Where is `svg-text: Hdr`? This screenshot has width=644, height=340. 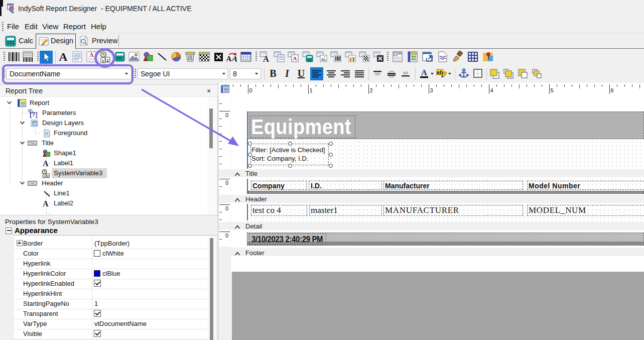 svg-text: Hdr is located at coordinates (32, 183).